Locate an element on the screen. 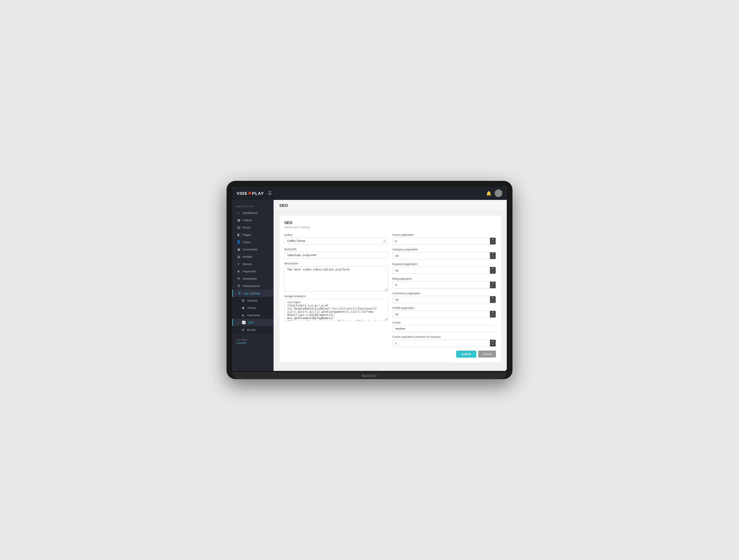 The height and width of the screenshot is (560, 739). sidebar-item-users: 👤 Users is located at coordinates (253, 242).